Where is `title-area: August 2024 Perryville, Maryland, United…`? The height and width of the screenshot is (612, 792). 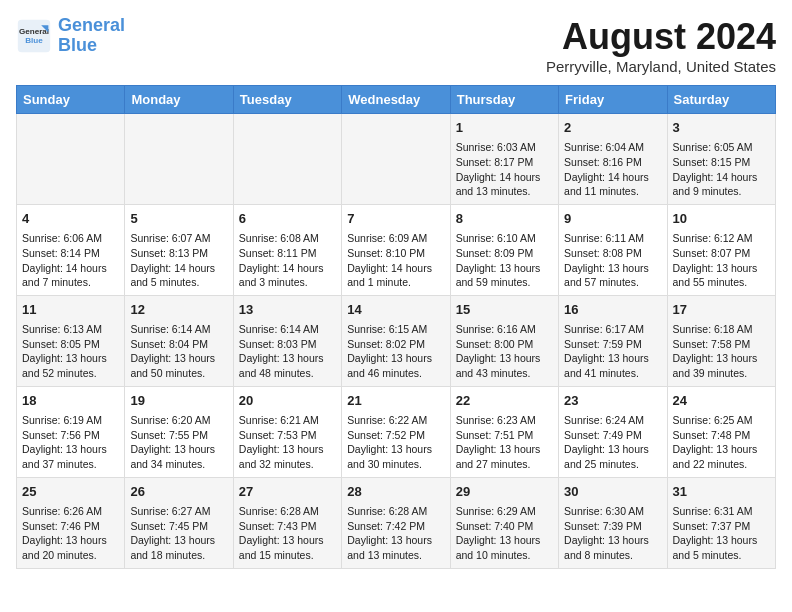
title-area: August 2024 Perryville, Maryland, United… is located at coordinates (661, 46).